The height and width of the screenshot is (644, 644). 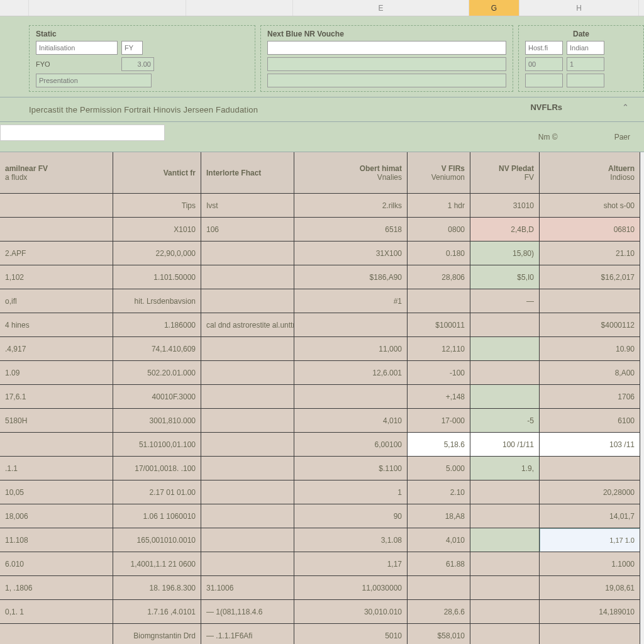 What do you see at coordinates (494, 8) in the screenshot?
I see `col-header-g: G` at bounding box center [494, 8].